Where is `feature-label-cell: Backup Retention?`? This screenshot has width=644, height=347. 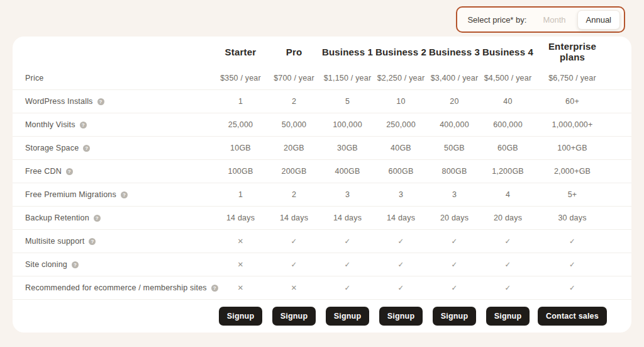
feature-label-cell: Backup Retention? is located at coordinates (113, 218).